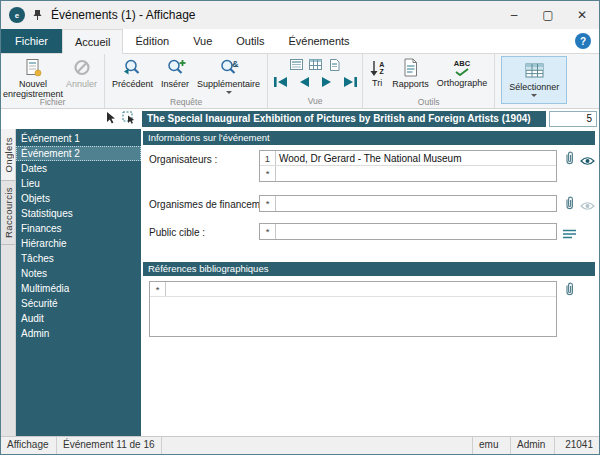 The image size is (600, 455). What do you see at coordinates (583, 41) in the screenshot?
I see `help-icon: ?` at bounding box center [583, 41].